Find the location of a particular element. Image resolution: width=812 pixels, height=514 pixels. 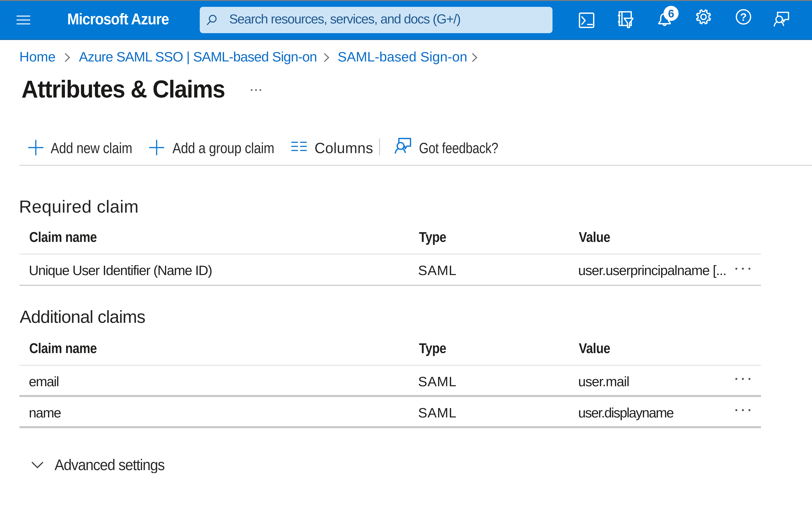

svg-text: 6 is located at coordinates (671, 13).